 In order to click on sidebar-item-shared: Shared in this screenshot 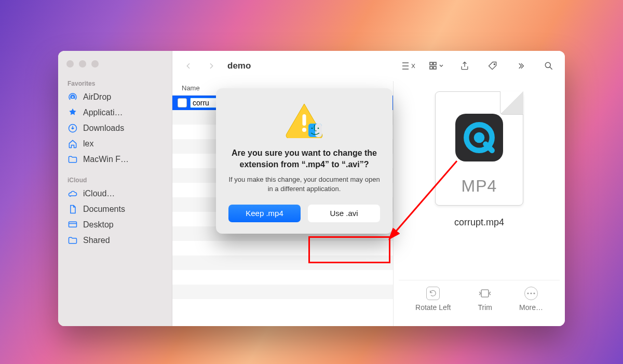, I will do `click(115, 240)`.